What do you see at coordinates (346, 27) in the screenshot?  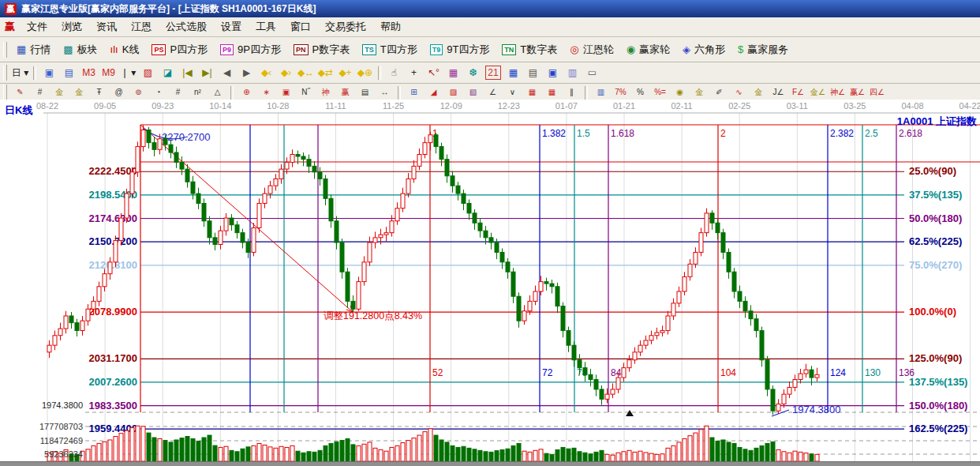 I see `menu-item-9: 交易委托` at bounding box center [346, 27].